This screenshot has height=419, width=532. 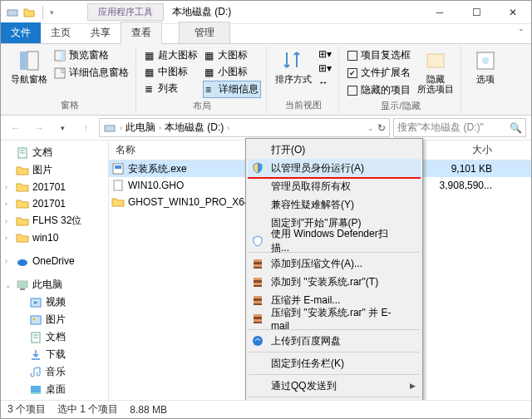 I want to click on crumb-pc: 此电脑, so click(x=140, y=128).